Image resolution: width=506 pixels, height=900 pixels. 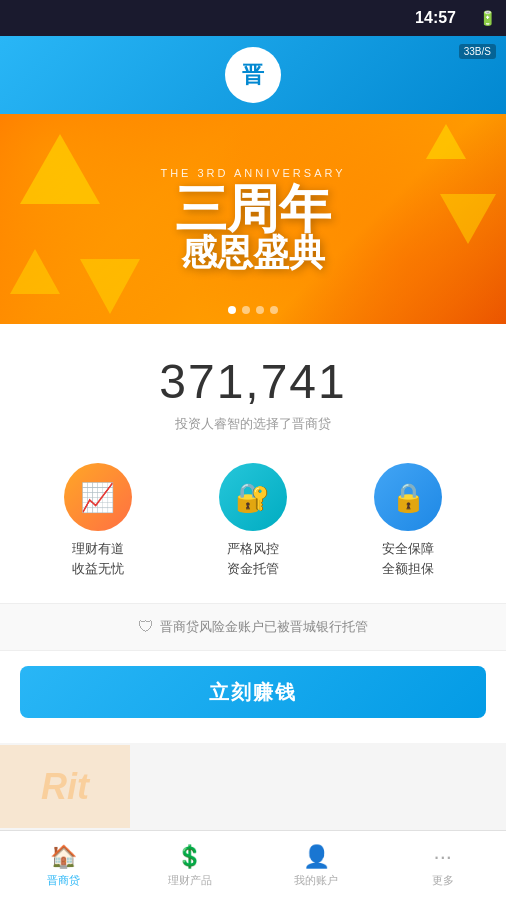 I want to click on watermark-text: Rit, so click(x=65, y=787).